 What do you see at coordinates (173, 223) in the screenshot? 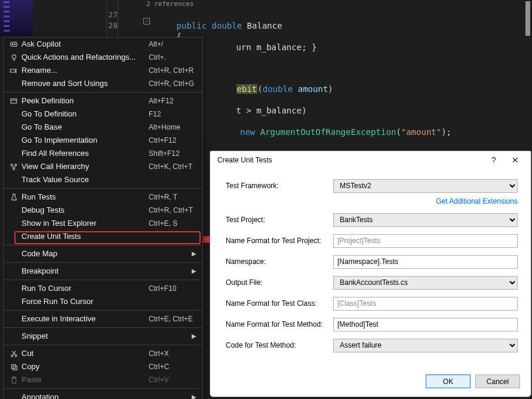
I see `menu-shortcut: Ctrl+E, S` at bounding box center [173, 223].